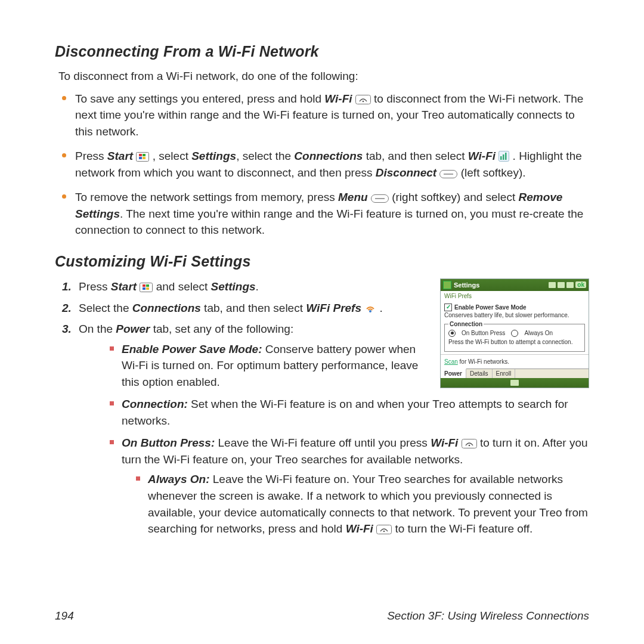  I want to click on text: To remove the network settings from memo…, so click(206, 197).